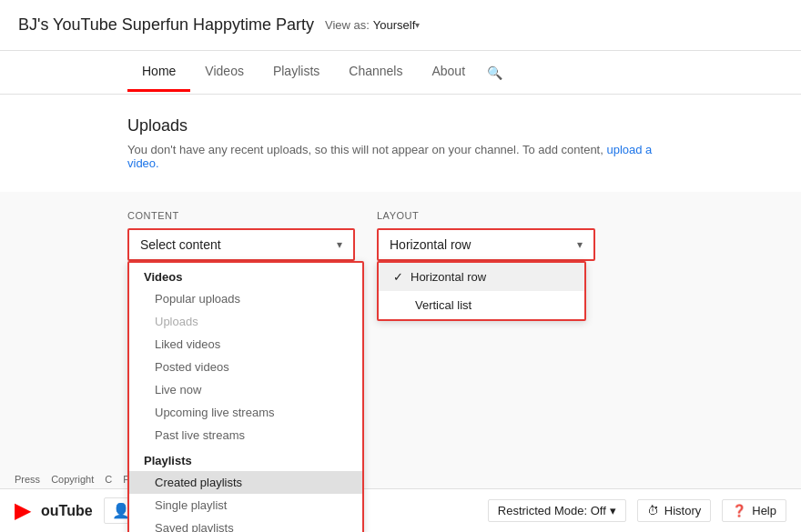 This screenshot has width=801, height=532. What do you see at coordinates (400, 510) in the screenshot?
I see `bottom-bar: ▶ ouTube 👤 Langu Restricted Mode: Off ▾ …` at bounding box center [400, 510].